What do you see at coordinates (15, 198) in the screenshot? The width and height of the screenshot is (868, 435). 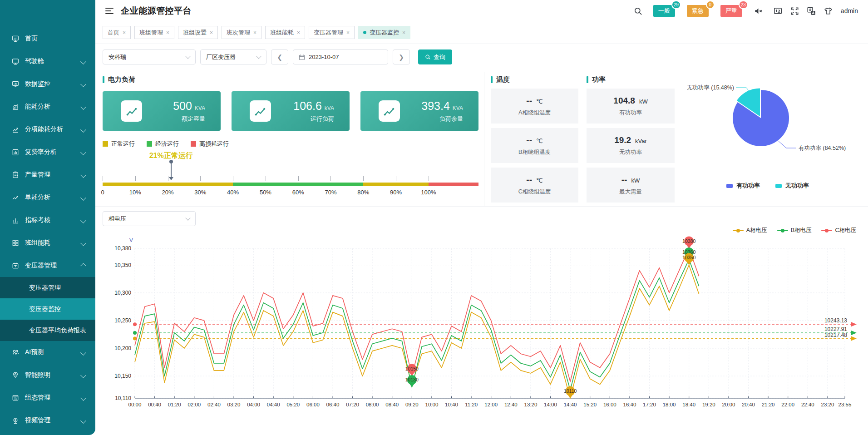 I see `zigzag-icon` at bounding box center [15, 198].